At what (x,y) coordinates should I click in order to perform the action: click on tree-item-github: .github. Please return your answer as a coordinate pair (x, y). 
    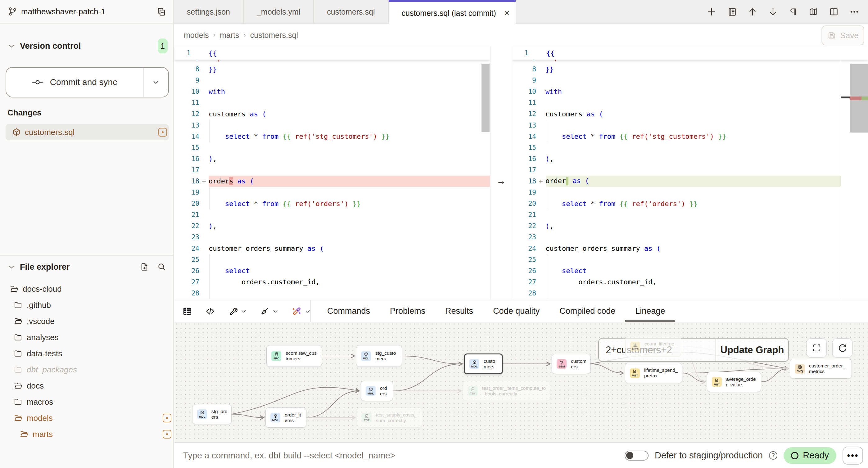
    Looking at the image, I should click on (87, 305).